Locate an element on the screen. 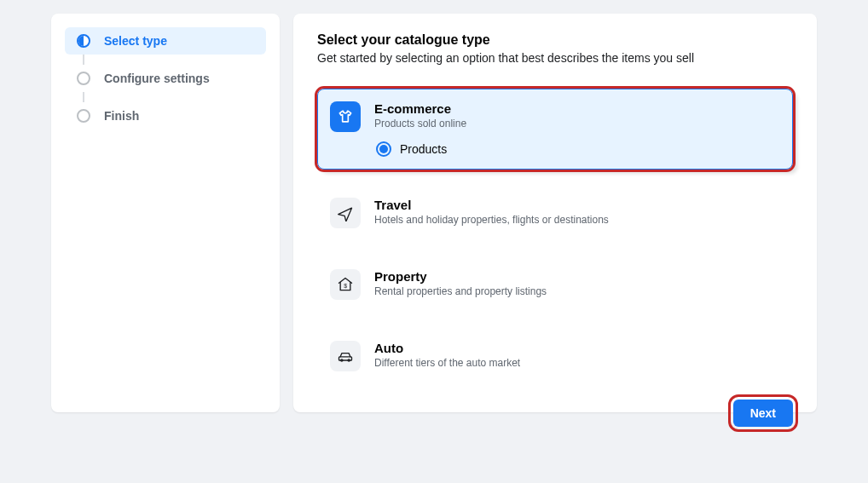 This screenshot has height=483, width=868. step-label: Configure settings is located at coordinates (157, 78).